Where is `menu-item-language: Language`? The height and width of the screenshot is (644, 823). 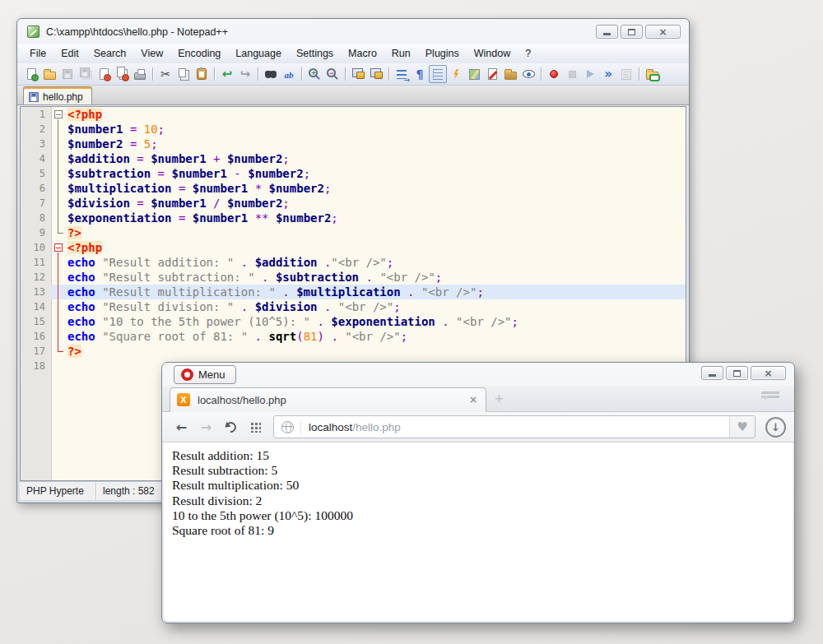 menu-item-language: Language is located at coordinates (258, 54).